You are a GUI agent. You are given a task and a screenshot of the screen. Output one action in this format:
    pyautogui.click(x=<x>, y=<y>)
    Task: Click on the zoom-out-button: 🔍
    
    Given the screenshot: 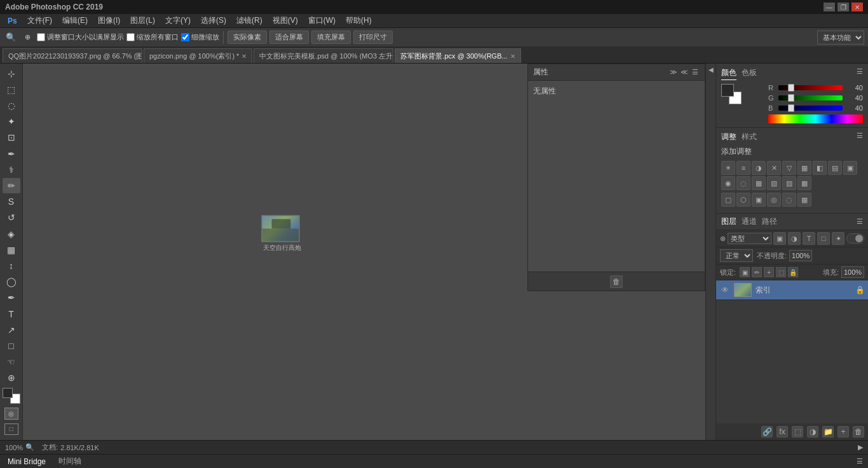 What is the action you would take?
    pyautogui.click(x=11, y=38)
    